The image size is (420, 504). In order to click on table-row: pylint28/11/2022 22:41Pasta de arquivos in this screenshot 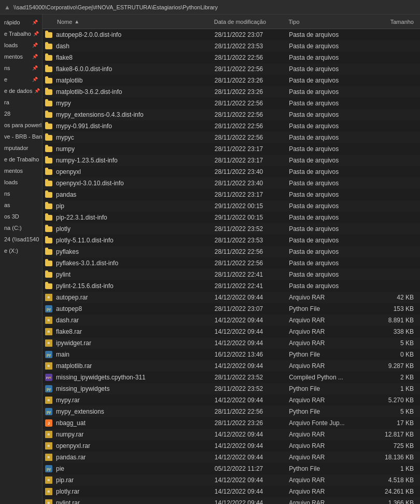, I will do `click(231, 275)`.